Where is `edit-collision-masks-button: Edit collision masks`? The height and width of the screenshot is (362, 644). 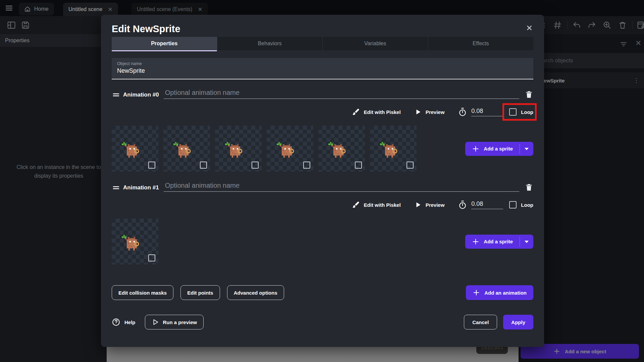 edit-collision-masks-button: Edit collision masks is located at coordinates (143, 293).